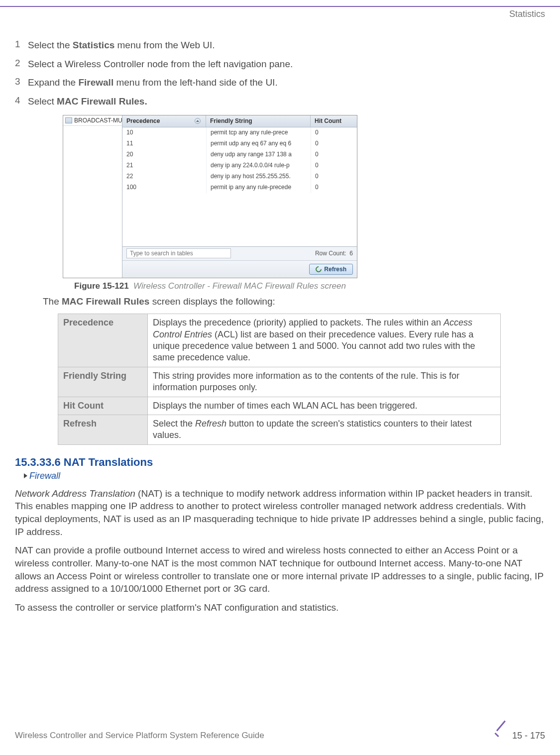 The height and width of the screenshot is (755, 560). Describe the element at coordinates (240, 144) in the screenshot. I see `table-row: 11permit udp any eq 67 any eq 60` at that location.